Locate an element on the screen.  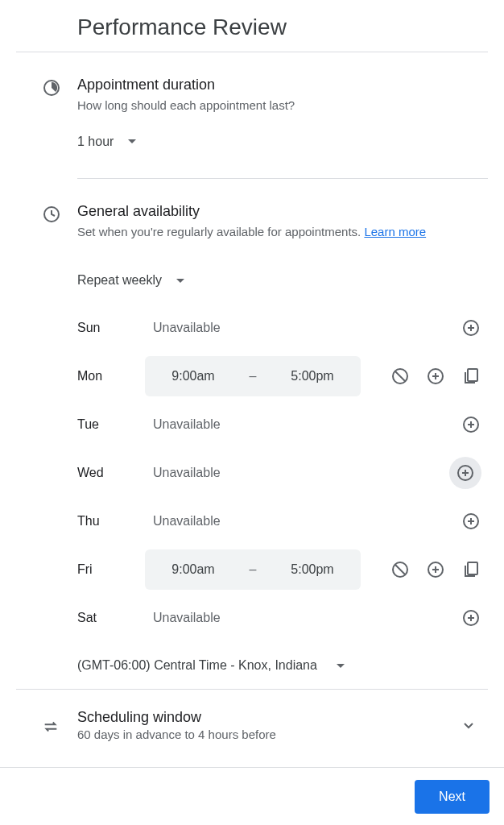
swap-icon is located at coordinates (47, 725).